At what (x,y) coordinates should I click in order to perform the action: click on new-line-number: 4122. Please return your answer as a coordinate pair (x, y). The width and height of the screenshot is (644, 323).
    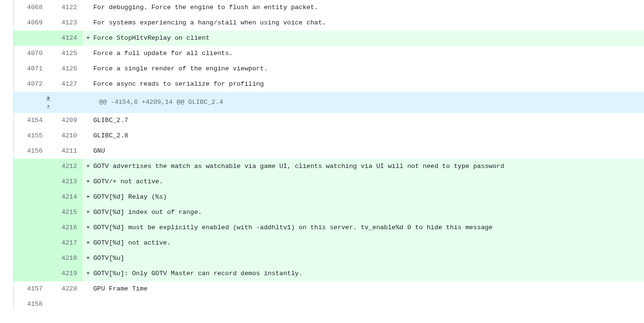
    Looking at the image, I should click on (66, 8).